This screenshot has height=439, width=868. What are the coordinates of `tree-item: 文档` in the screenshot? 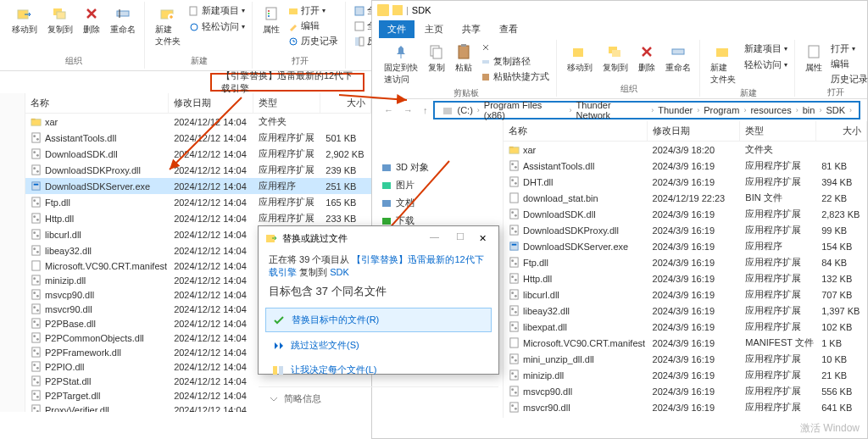 It's located at (437, 203).